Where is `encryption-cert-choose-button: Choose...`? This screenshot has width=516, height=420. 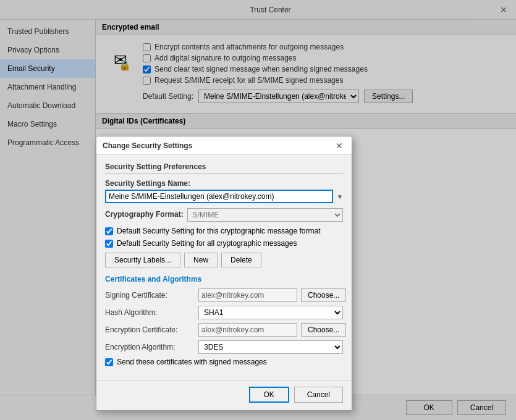 encryption-cert-choose-button: Choose... is located at coordinates (324, 330).